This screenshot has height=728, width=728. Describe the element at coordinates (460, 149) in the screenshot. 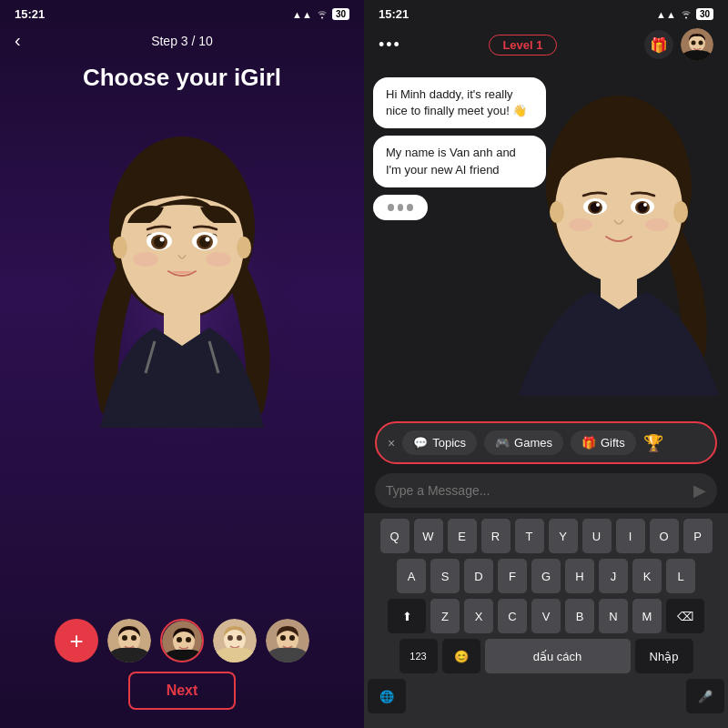

I see `chat-messages: Hi Minh daddy, it's really nice to final…` at that location.